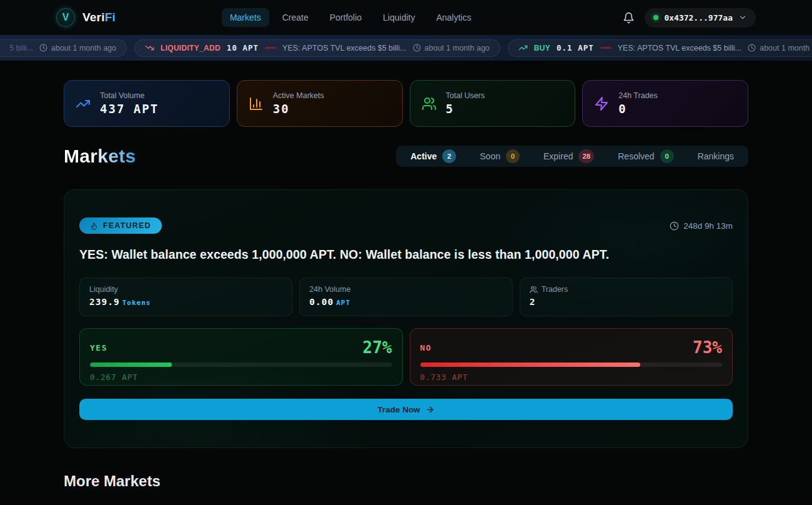 The width and height of the screenshot is (812, 505). Describe the element at coordinates (64, 48) in the screenshot. I see `ticker-item-partial: 5 billi... about 1 month ago` at that location.